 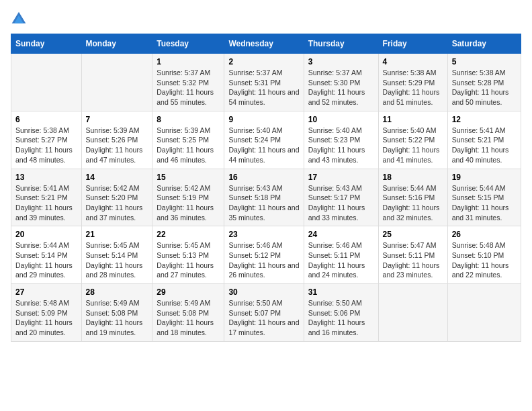 What do you see at coordinates (264, 83) in the screenshot?
I see `day-cell: 2Sunrise: 5:37 AMSunset: 5:31 PMDaylight…` at bounding box center [264, 83].